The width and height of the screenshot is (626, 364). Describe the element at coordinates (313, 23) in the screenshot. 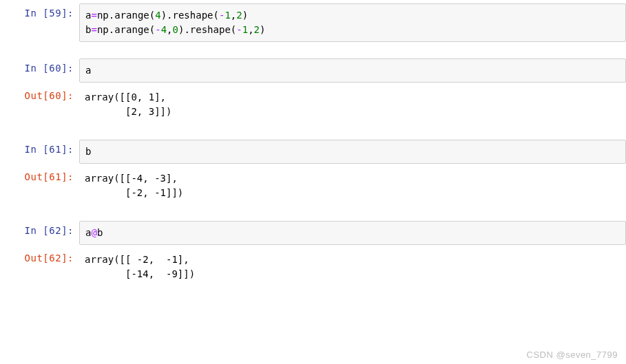

I see `cell-59-input: In [59]: a=np.arange(4).reshape(-1,2) b=…` at that location.